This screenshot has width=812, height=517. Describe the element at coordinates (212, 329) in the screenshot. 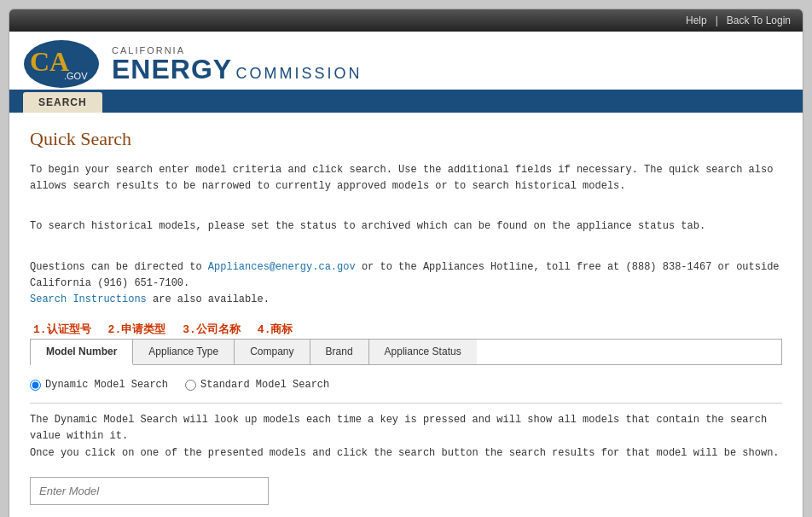

I see `tab-label-3: 3.公司名称` at that location.